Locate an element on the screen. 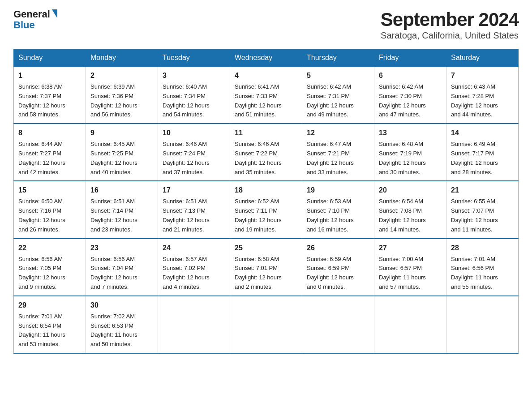 The width and height of the screenshot is (532, 411). day-number: 8 is located at coordinates (50, 133).